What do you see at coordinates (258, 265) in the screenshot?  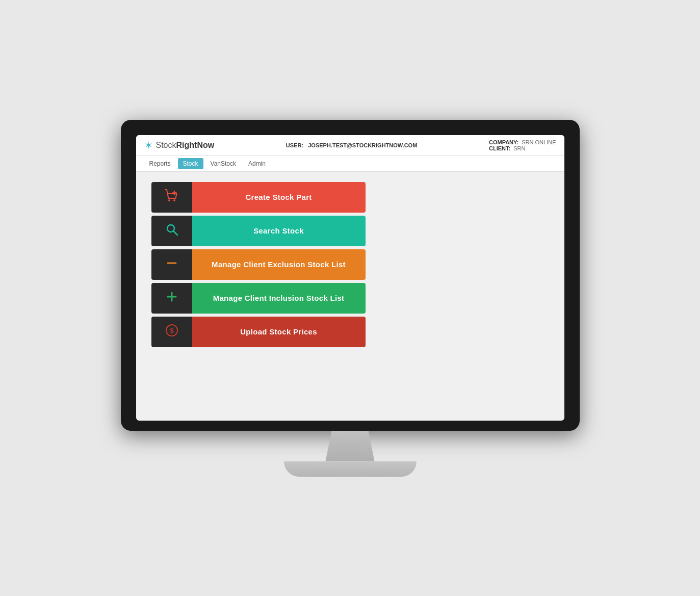 I see `menu-list: Create Stock Part` at bounding box center [258, 265].